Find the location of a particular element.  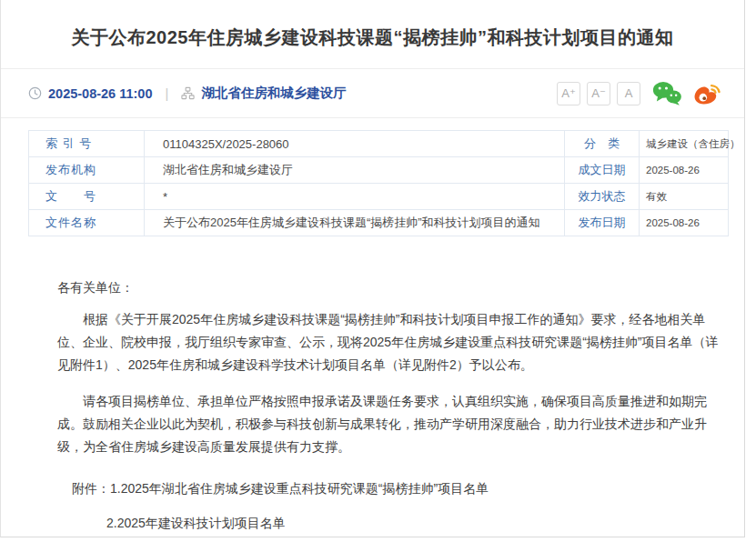

publish-time: 2025-08-26 11:00 is located at coordinates (100, 94).